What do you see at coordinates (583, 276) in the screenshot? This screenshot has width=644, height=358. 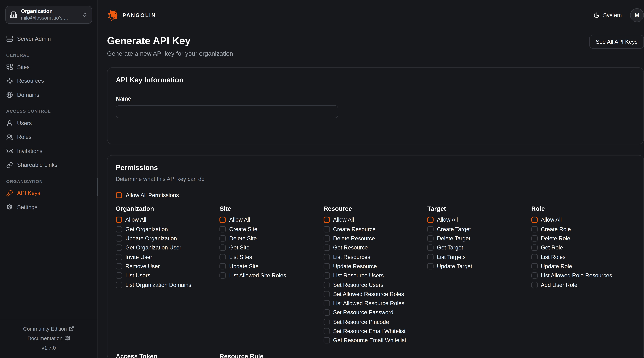 I see `permission-checkbox-row: List Allowed Role Resources` at bounding box center [583, 276].